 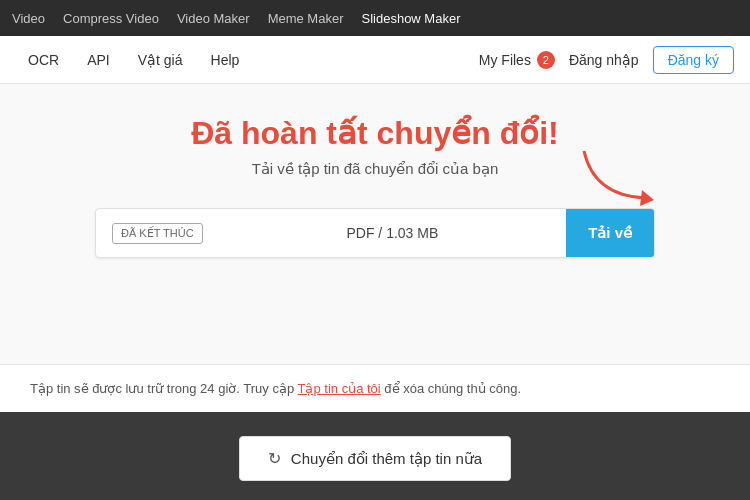 I want to click on top-nav-video-maker: Video Maker, so click(x=214, y=18).